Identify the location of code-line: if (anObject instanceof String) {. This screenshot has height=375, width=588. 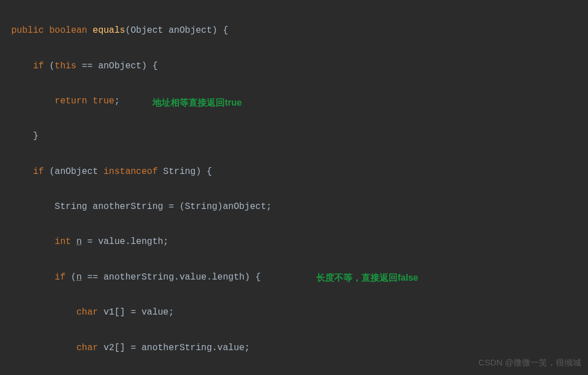
(299, 172).